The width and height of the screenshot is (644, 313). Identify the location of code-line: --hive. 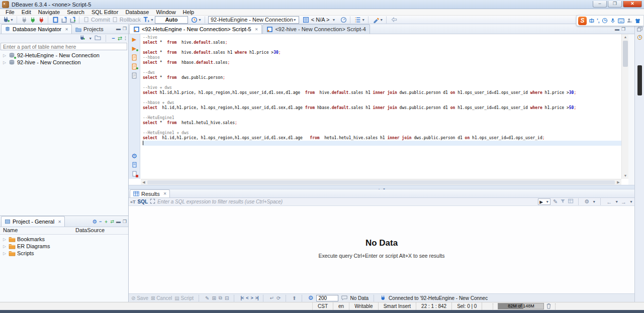
(382, 38).